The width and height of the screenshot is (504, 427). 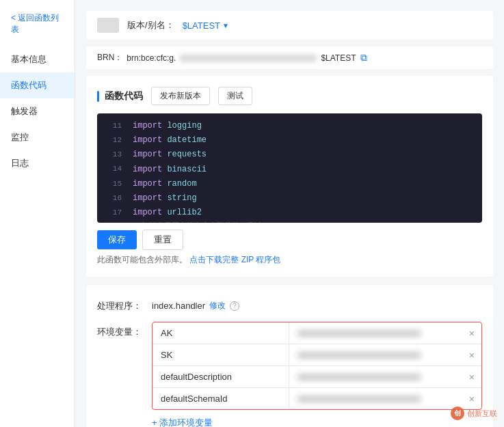 What do you see at coordinates (376, 377) in the screenshot?
I see `env-val-desc` at bounding box center [376, 377].